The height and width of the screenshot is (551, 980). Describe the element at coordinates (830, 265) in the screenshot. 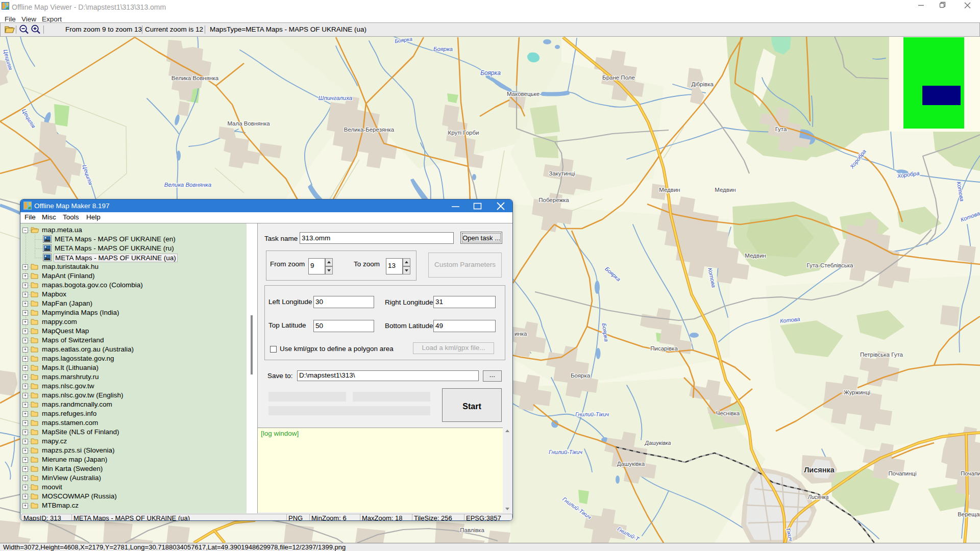

I see `svg-text: Гута-Стеблівська` at that location.